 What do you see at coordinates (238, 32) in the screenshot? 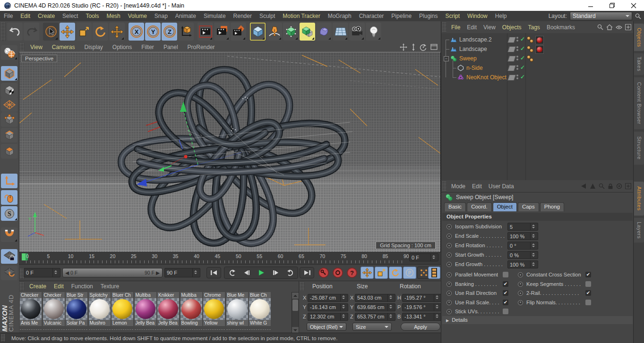
I see `render-settings-button` at bounding box center [238, 32].